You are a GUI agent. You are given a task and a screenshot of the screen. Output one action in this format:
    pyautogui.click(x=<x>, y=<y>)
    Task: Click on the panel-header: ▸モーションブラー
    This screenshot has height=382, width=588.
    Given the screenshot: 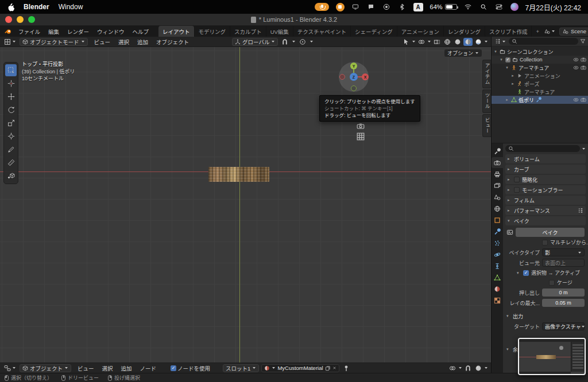 What is the action you would take?
    pyautogui.click(x=546, y=190)
    